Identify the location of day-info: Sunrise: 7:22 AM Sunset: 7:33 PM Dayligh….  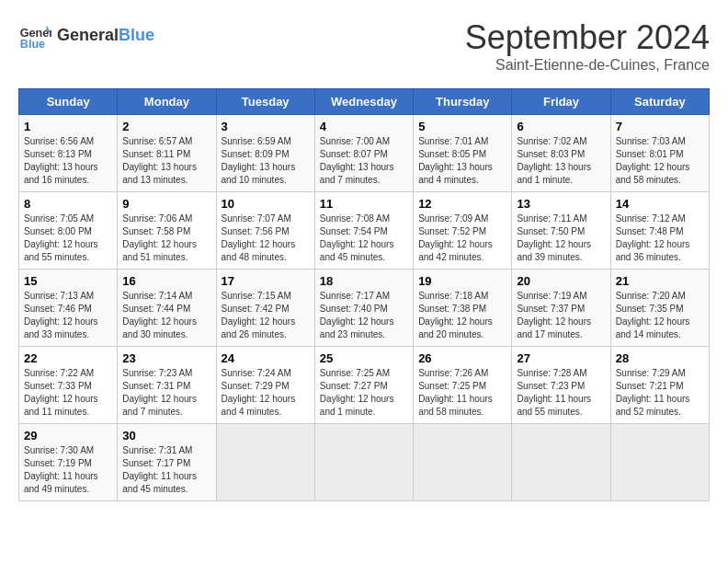
(68, 393).